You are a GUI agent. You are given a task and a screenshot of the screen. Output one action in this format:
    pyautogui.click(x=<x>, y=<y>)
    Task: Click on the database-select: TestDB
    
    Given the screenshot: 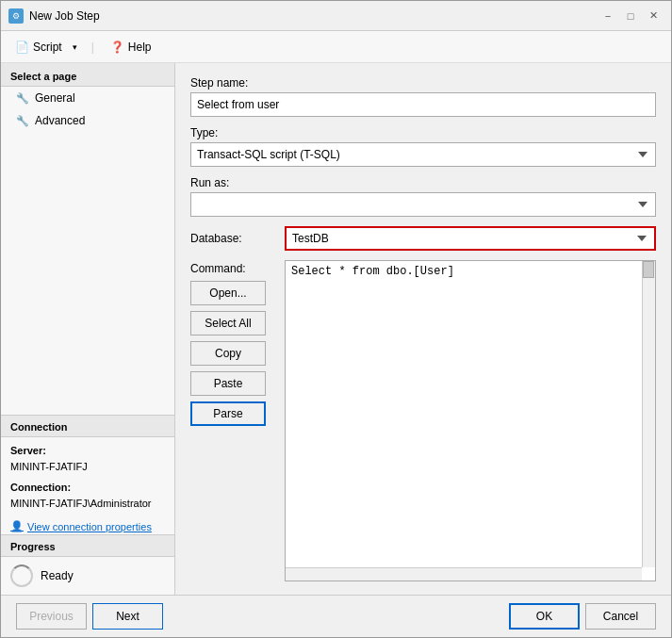 What is the action you would take?
    pyautogui.click(x=470, y=238)
    